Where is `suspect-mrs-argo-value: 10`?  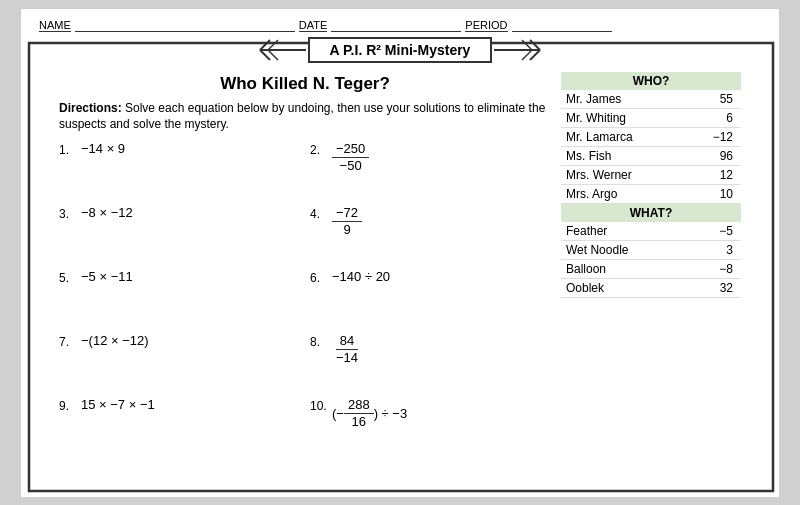
suspect-mrs-argo-value: 10 is located at coordinates (714, 194).